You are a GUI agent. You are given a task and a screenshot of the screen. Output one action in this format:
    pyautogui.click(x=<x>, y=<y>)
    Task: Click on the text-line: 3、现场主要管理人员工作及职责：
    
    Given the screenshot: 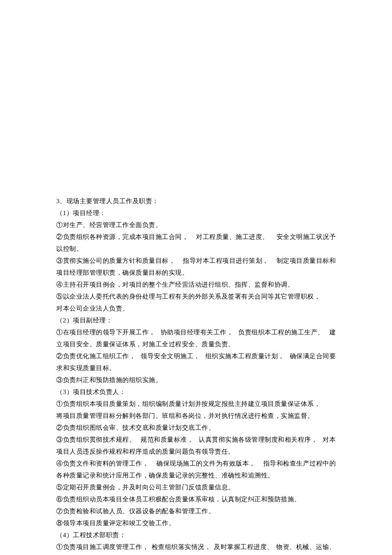 What is the action you would take?
    pyautogui.click(x=196, y=201)
    